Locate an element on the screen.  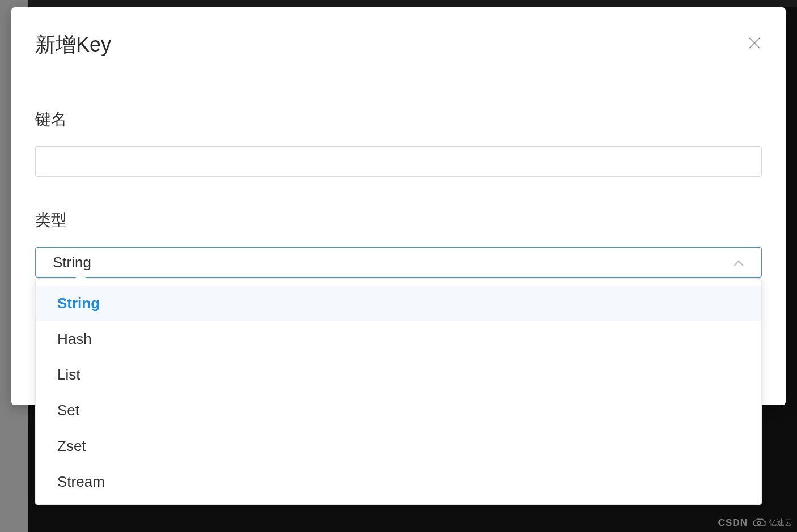
type-select: String is located at coordinates (398, 262).